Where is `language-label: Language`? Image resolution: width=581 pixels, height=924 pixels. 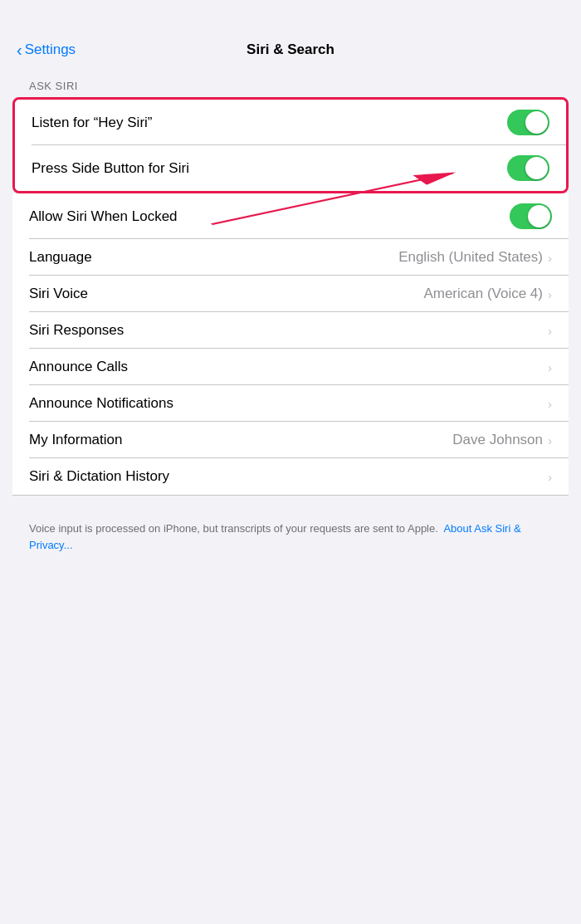
language-label: Language is located at coordinates (61, 257).